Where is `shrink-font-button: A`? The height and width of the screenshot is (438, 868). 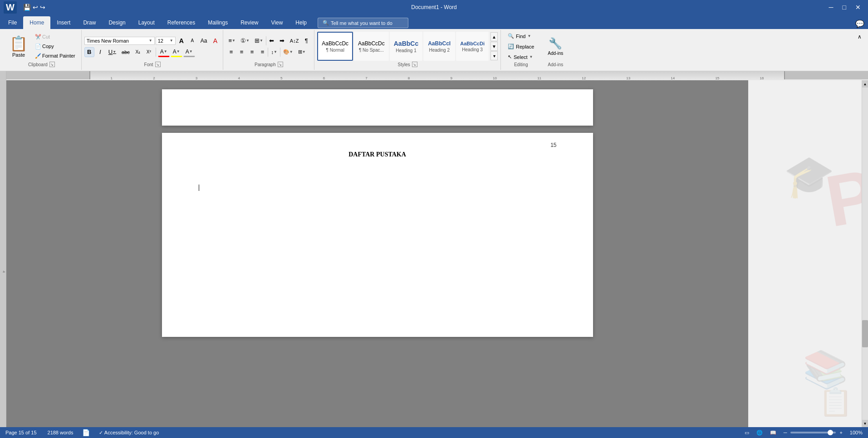
shrink-font-button: A is located at coordinates (192, 41).